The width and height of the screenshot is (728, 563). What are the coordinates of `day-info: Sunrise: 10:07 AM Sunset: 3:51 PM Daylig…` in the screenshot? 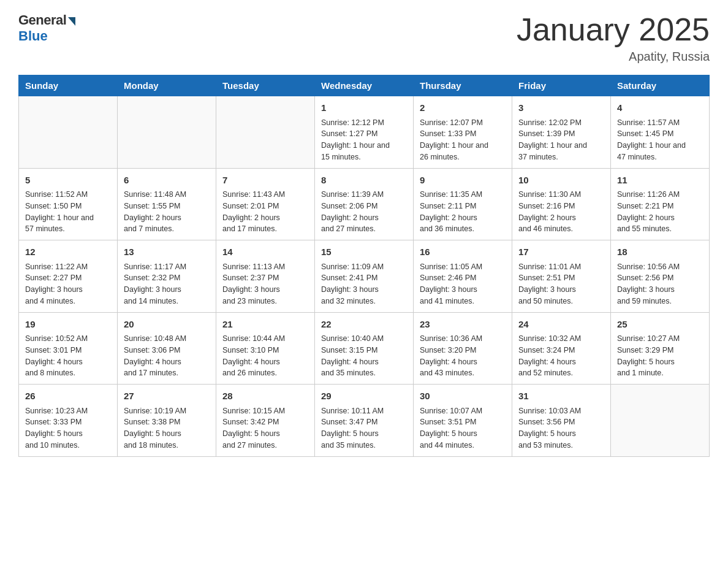 It's located at (463, 428).